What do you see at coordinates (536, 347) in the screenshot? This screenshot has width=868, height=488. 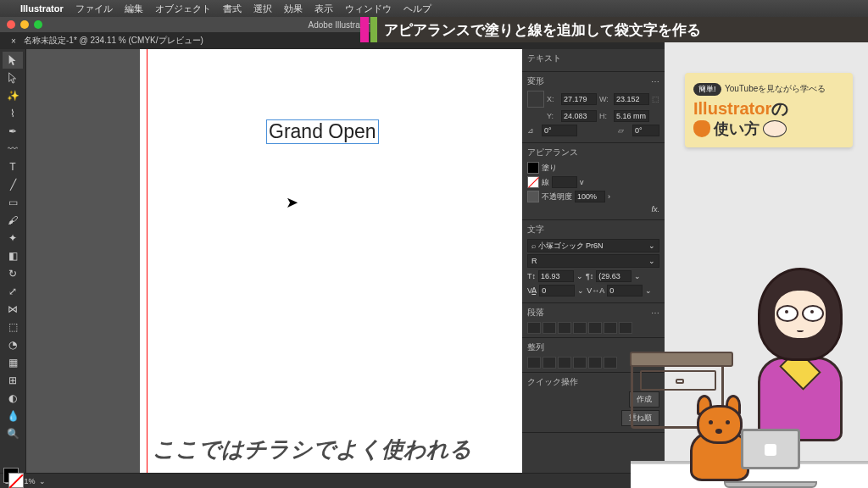 I see `align-header: 整列` at bounding box center [536, 347].